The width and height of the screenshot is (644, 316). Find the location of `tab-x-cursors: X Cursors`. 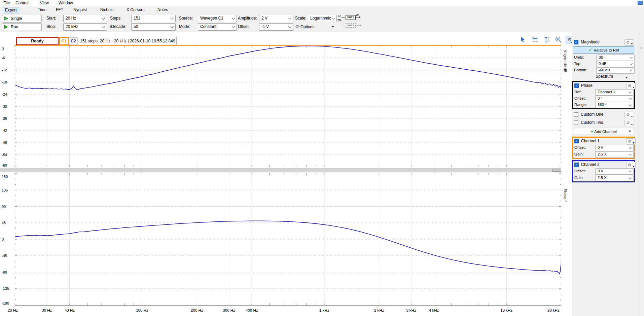

tab-x-cursors: X Cursors is located at coordinates (135, 10).